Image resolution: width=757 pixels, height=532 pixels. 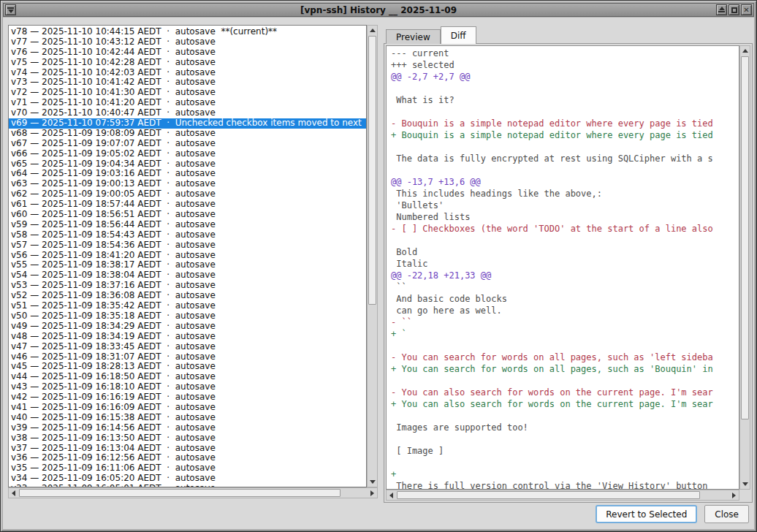 What do you see at coordinates (187, 256) in the screenshot?
I see `list-item: v56 — 2025-11-09 18:41:20 AEDT · autosav…` at bounding box center [187, 256].